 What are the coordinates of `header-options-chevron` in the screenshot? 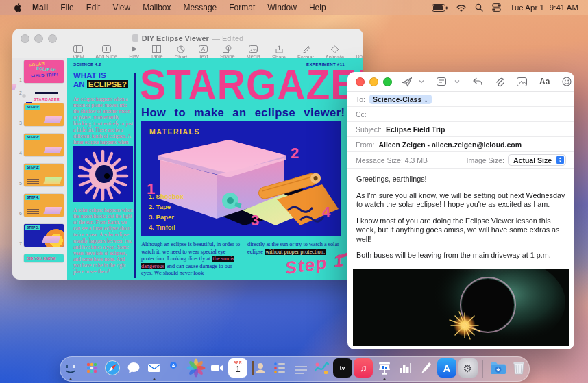 It's located at (457, 82).